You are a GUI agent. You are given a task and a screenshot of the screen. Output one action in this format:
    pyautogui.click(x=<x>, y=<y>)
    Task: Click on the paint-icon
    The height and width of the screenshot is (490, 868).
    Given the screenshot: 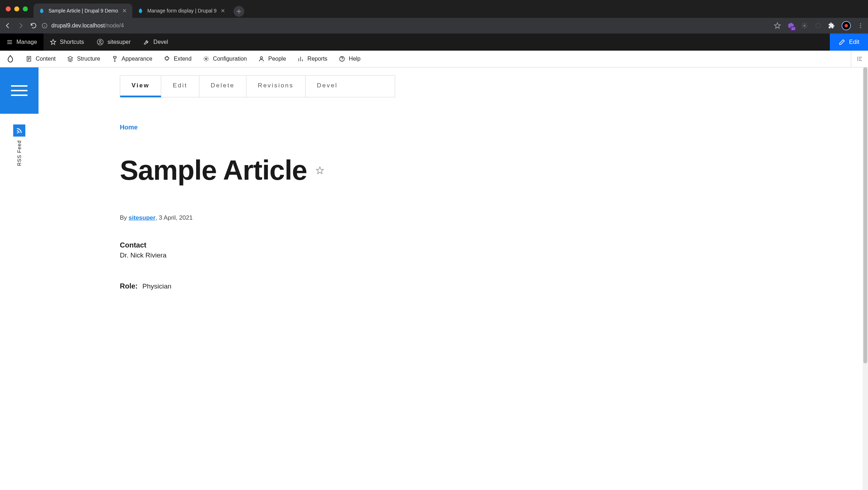 What is the action you would take?
    pyautogui.click(x=115, y=59)
    